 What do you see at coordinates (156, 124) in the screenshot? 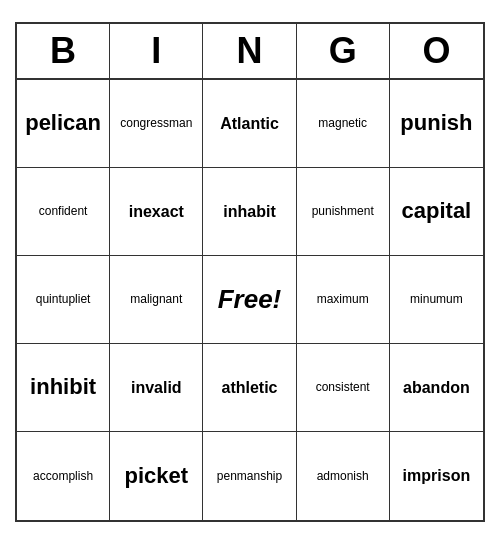
I see `bingo-cell: congressman` at bounding box center [156, 124].